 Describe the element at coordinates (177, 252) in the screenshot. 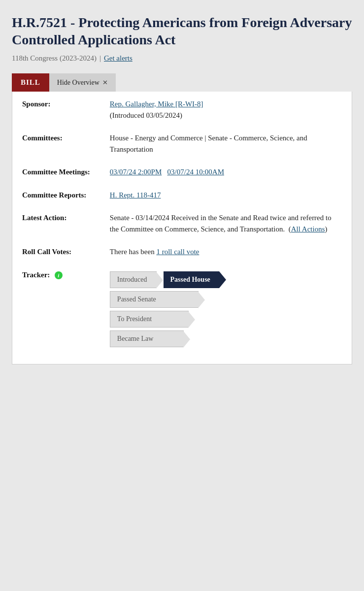

I see `roll-call-link: 1 roll call vote` at that location.